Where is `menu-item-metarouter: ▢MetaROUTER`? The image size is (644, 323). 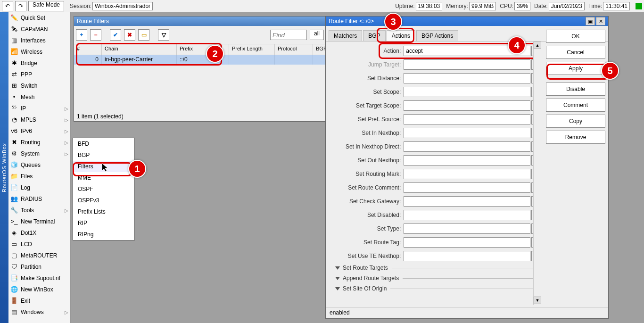
menu-item-metarouter: ▢MetaROUTER is located at coordinates (40, 256).